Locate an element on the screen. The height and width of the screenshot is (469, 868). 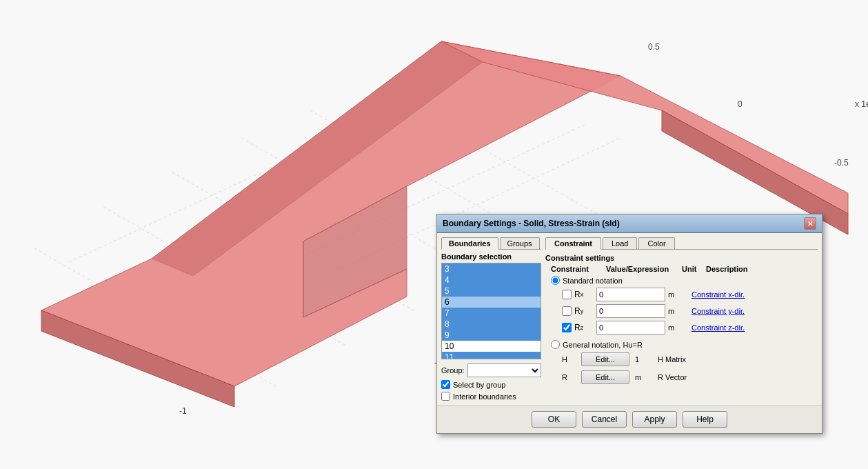
dialog-title: Boundary Settings - Solid, Stress-Strain… is located at coordinates (531, 223).